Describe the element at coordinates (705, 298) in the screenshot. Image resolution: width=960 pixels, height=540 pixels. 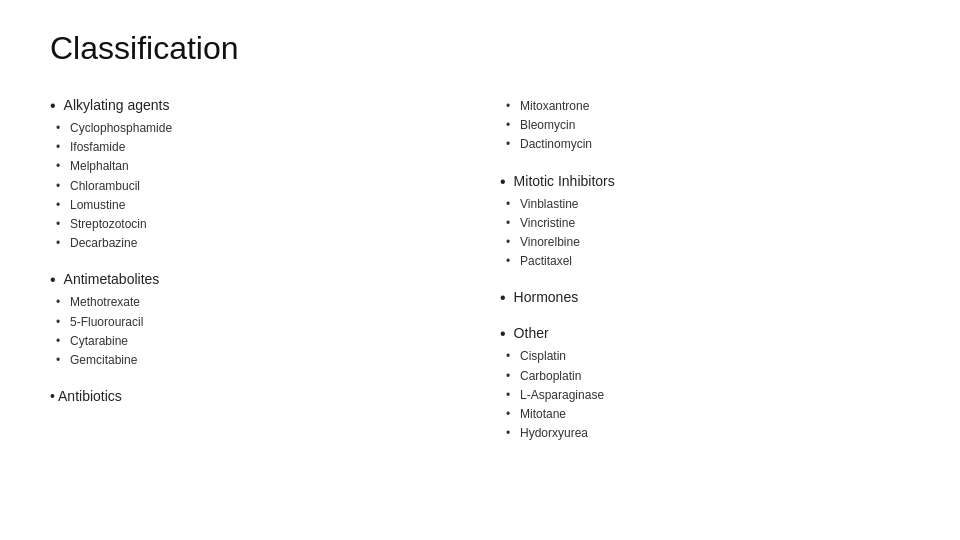
I see `section-hormones-label: Hormones` at that location.